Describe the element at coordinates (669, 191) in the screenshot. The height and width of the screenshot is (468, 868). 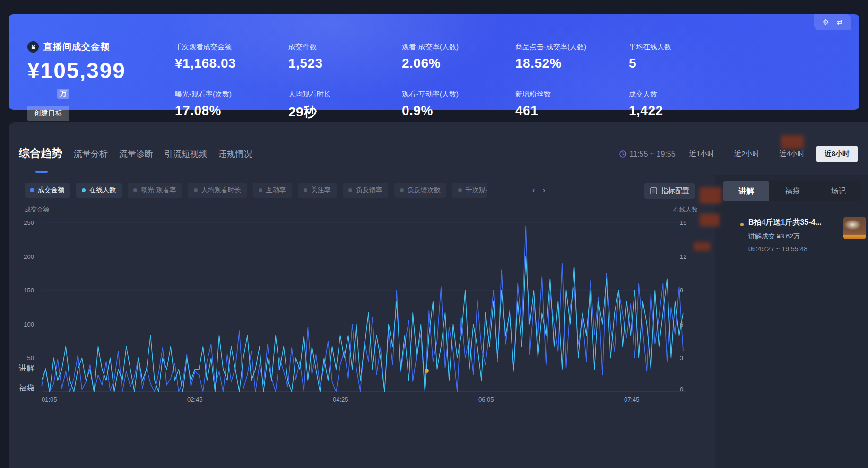
I see `metric-config-button: 指标配置` at that location.